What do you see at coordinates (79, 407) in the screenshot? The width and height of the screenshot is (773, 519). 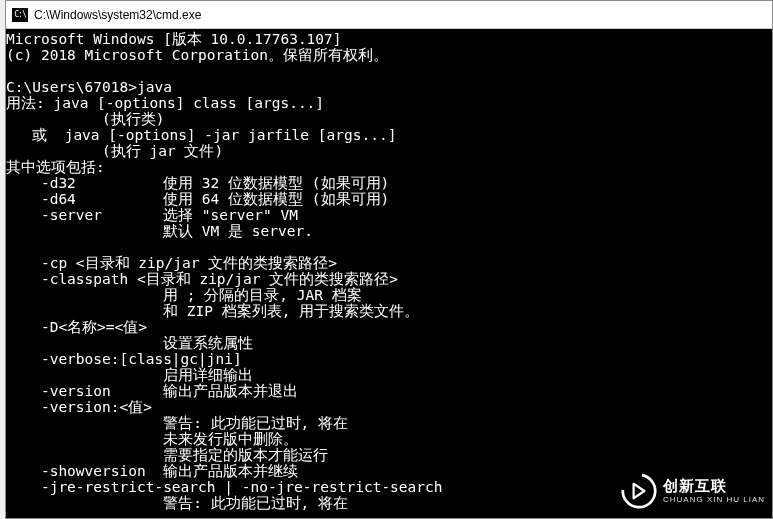 I see `terminal-line: -version:<值>` at bounding box center [79, 407].